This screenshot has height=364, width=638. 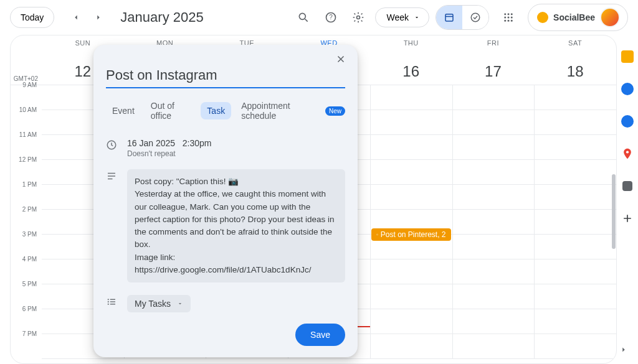 What do you see at coordinates (26, 194) in the screenshot?
I see `hour-label: 1 PM` at bounding box center [26, 194].